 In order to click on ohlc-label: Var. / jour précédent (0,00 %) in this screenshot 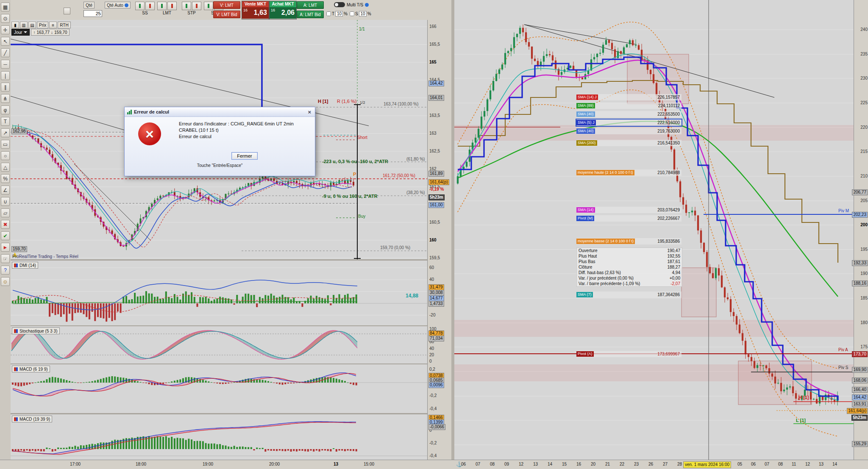, I will do `click(606, 278)`.